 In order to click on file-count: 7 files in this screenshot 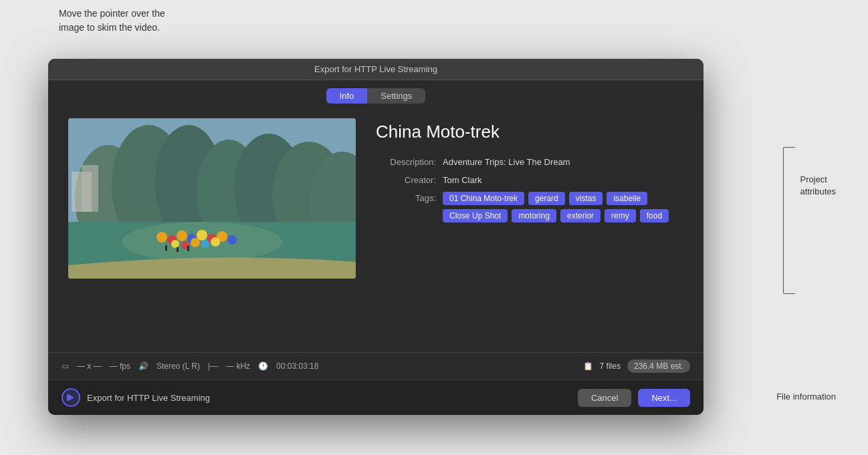, I will do `click(610, 366)`.